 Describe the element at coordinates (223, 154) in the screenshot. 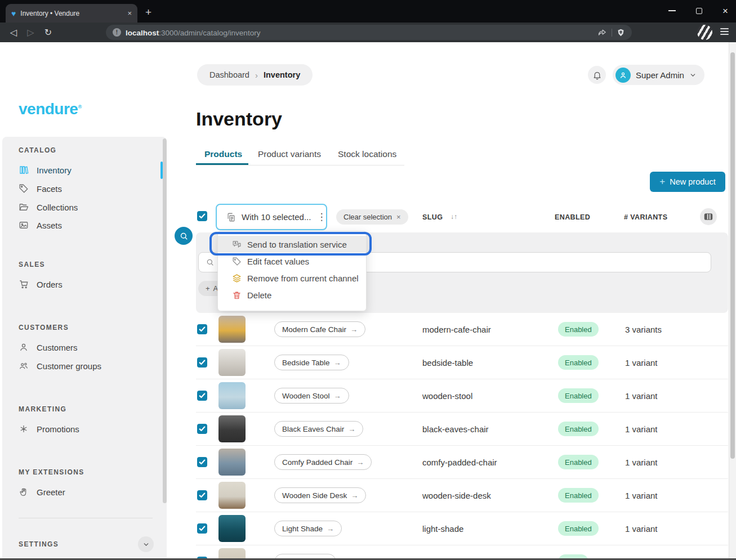

I see `tab-products: Products` at that location.